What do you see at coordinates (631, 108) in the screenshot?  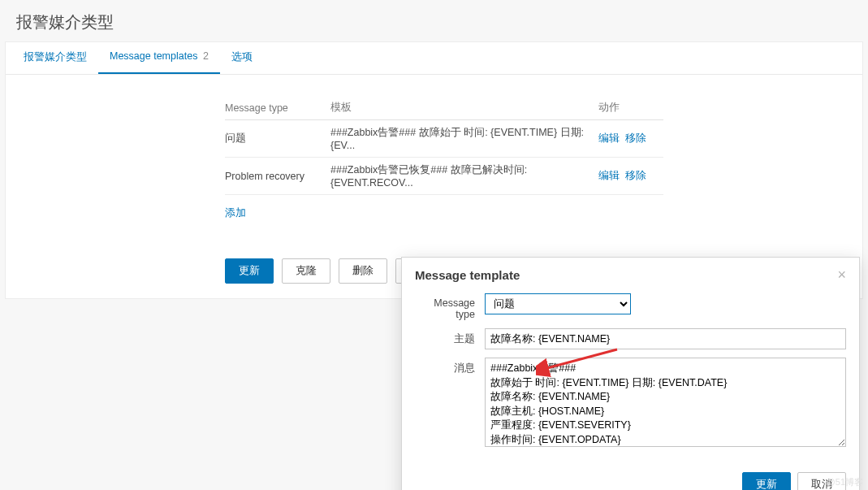 I see `th-actions: 动作` at bounding box center [631, 108].